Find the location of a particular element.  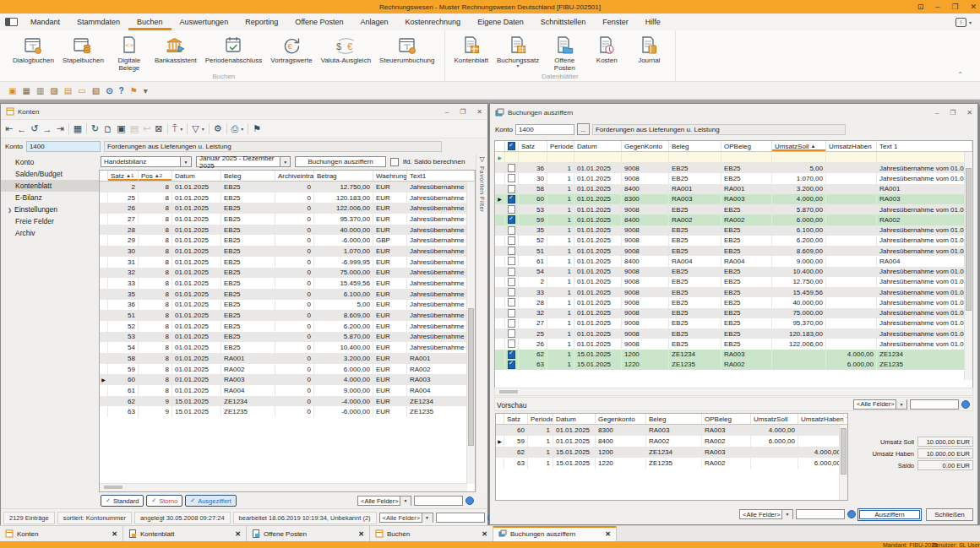

table-row: 26801.01.2025EB250122.006,00EURJahresübe… is located at coordinates (287, 208).